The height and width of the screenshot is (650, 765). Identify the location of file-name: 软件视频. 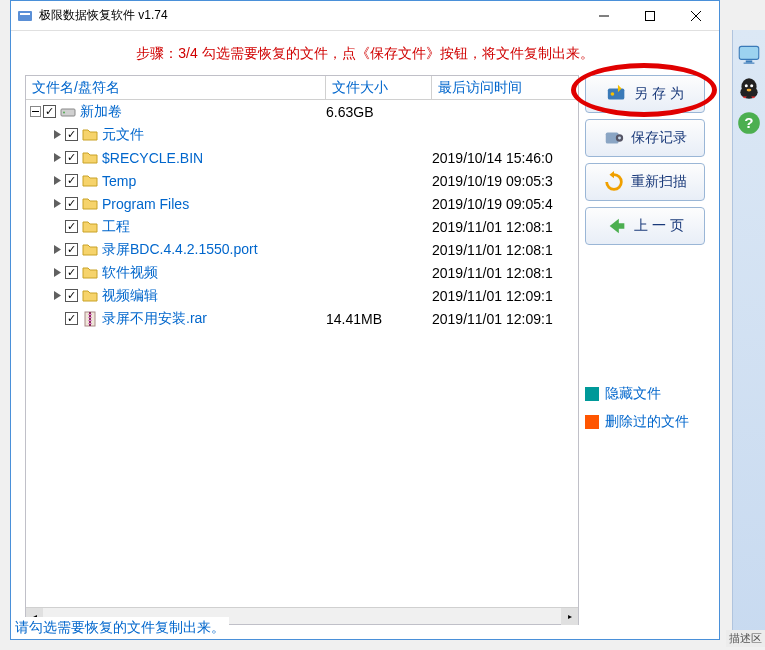
(130, 273).